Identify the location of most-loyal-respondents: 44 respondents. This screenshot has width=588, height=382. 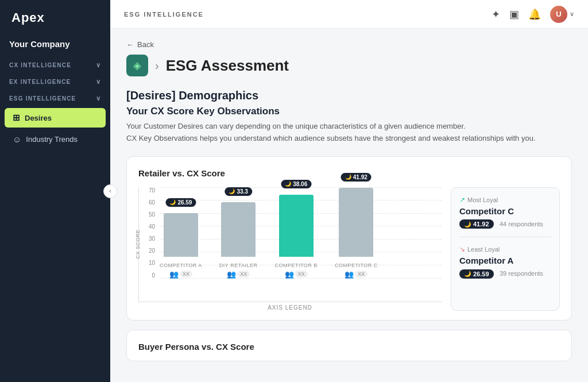
(521, 224).